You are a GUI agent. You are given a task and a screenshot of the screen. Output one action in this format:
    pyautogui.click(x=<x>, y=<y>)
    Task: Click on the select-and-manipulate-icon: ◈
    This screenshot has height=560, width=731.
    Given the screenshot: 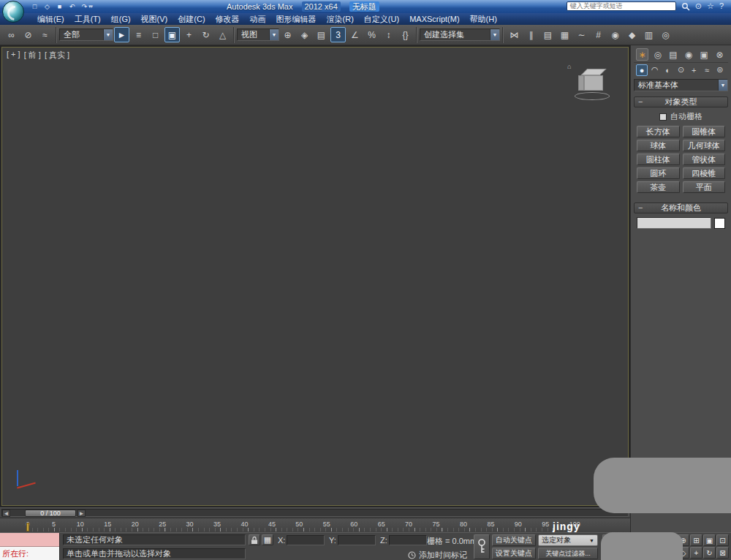 What is the action you would take?
    pyautogui.click(x=304, y=35)
    